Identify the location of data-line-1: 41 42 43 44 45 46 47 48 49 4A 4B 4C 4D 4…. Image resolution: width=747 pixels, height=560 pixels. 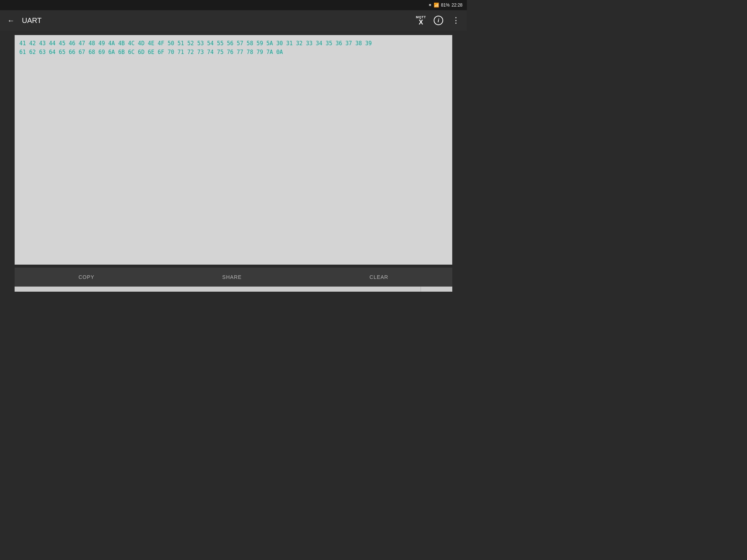
(233, 43).